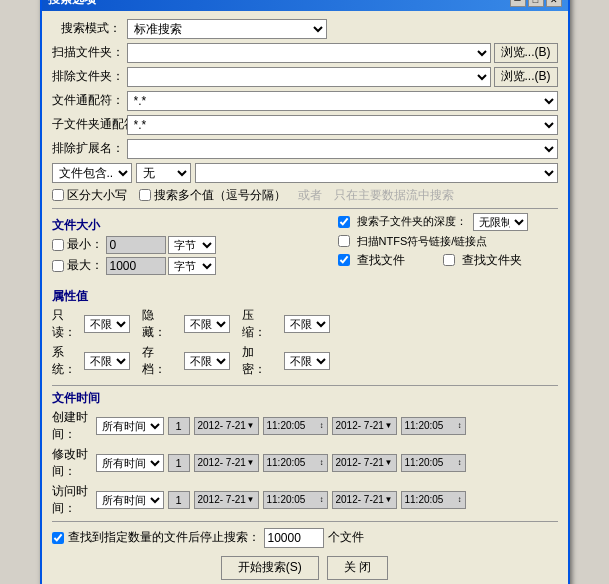  What do you see at coordinates (207, 324) in the screenshot?
I see `hidden-select: 不限` at bounding box center [207, 324].